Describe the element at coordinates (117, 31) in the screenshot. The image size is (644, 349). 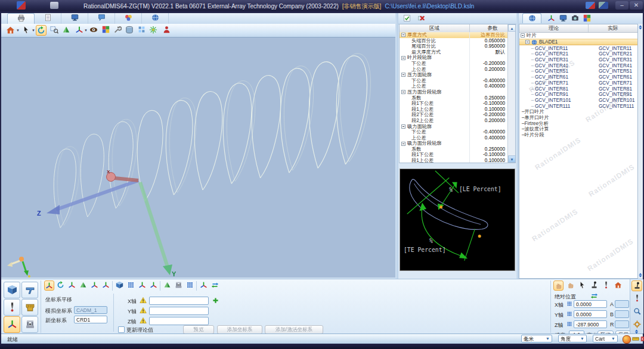
I see `tools-button` at that location.